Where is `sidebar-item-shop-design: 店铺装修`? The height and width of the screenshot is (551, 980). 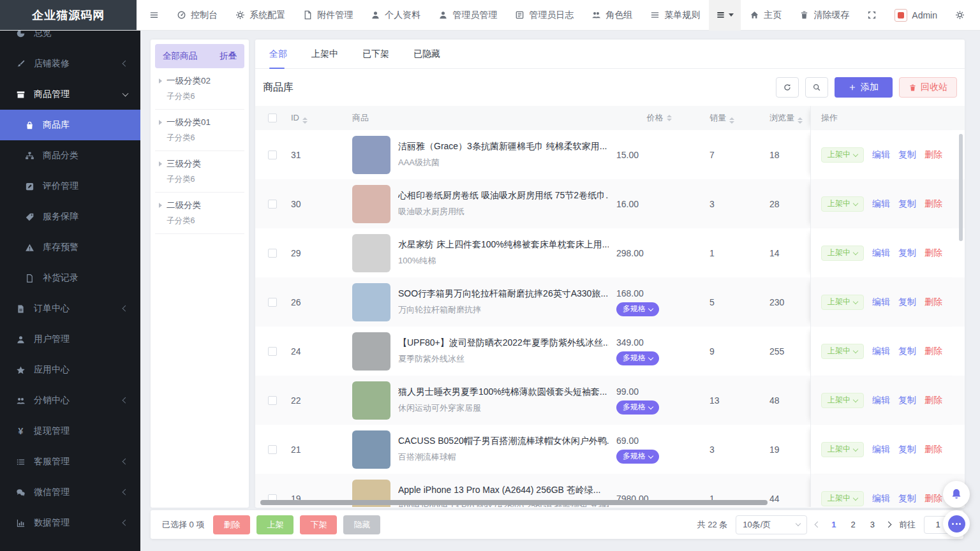 sidebar-item-shop-design: 店铺装修 is located at coordinates (70, 64).